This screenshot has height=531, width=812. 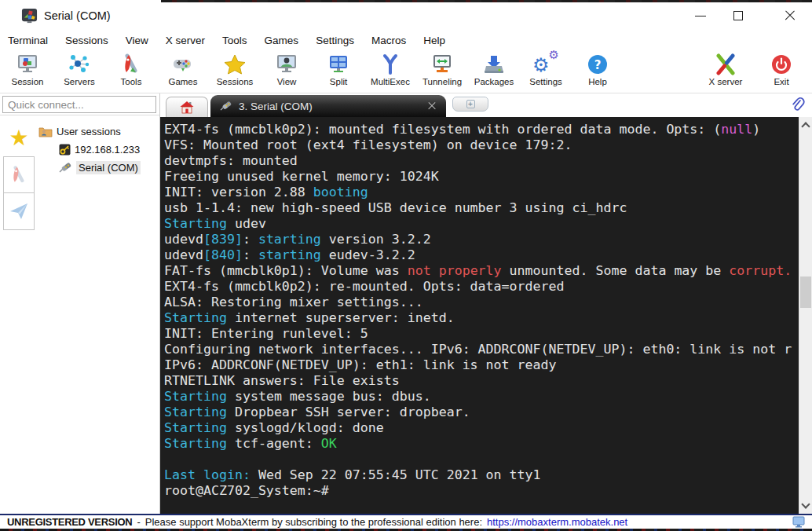 I want to click on tree-label: 192.168.1.233, so click(x=107, y=149).